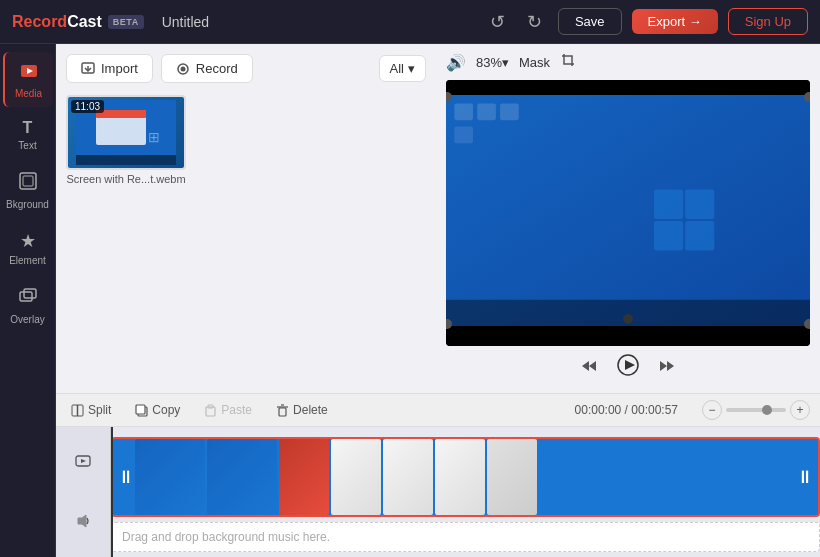  What do you see at coordinates (28, 190) in the screenshot?
I see `sidebar-item-background: Bkground` at bounding box center [28, 190].